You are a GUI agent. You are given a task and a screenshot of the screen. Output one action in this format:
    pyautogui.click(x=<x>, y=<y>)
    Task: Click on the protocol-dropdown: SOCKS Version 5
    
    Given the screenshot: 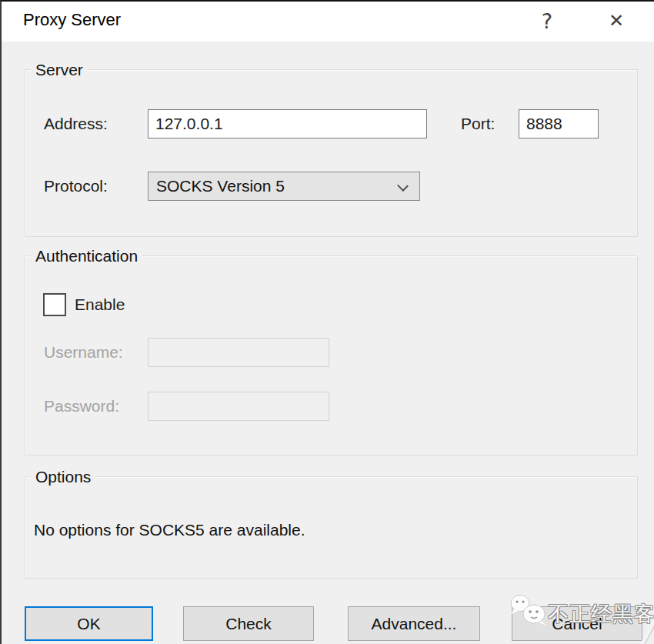 What is the action you would take?
    pyautogui.click(x=284, y=186)
    